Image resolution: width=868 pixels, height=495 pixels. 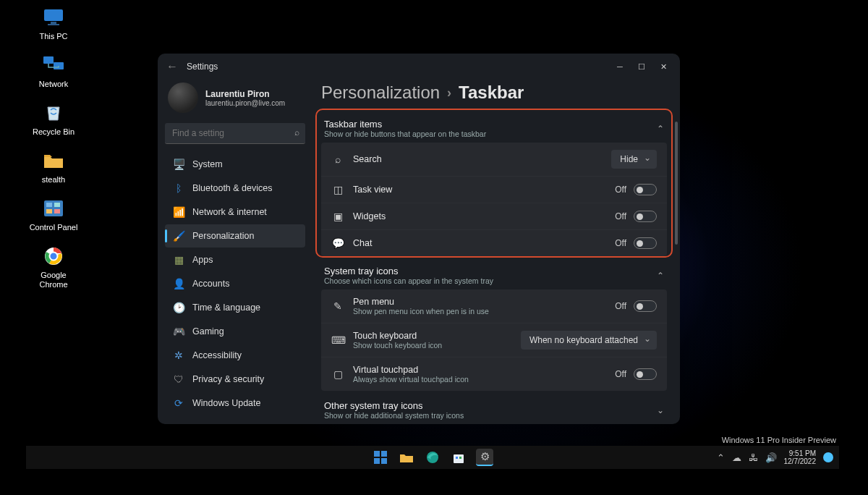 What do you see at coordinates (754, 457) in the screenshot?
I see `network-tray-icon: 🖧` at bounding box center [754, 457].